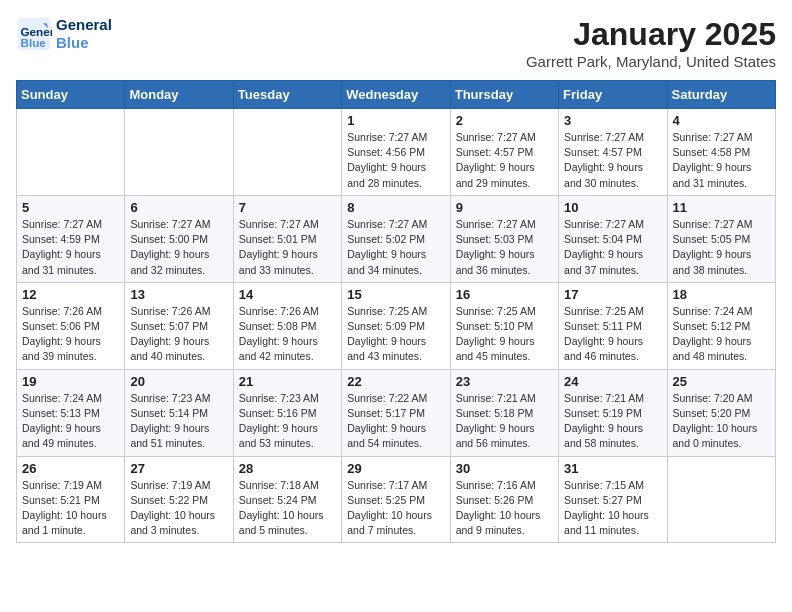 The height and width of the screenshot is (612, 792). I want to click on day-info: Sunrise: 7:27 AM Sunset: 4:57 PM Dayligh…, so click(504, 160).